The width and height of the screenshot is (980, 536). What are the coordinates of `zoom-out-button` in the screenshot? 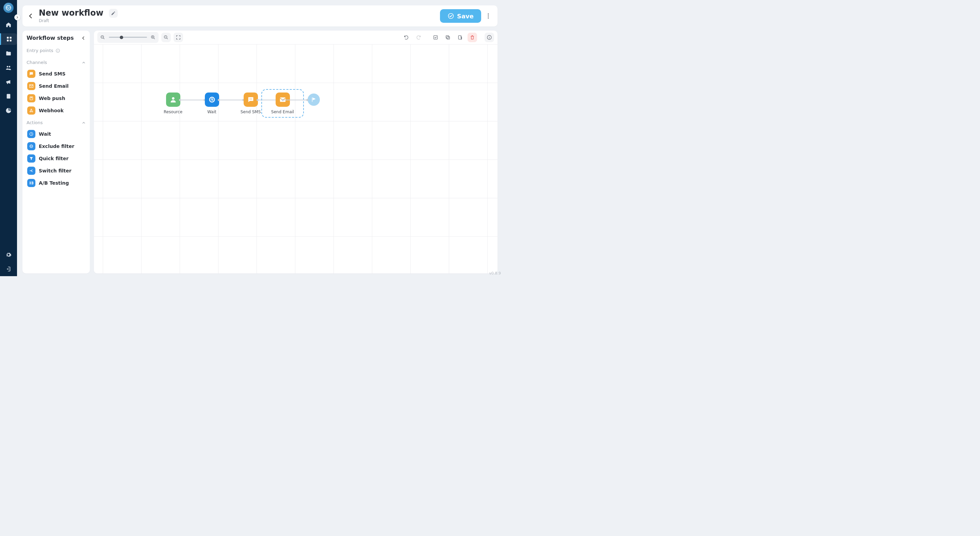 It's located at (103, 37).